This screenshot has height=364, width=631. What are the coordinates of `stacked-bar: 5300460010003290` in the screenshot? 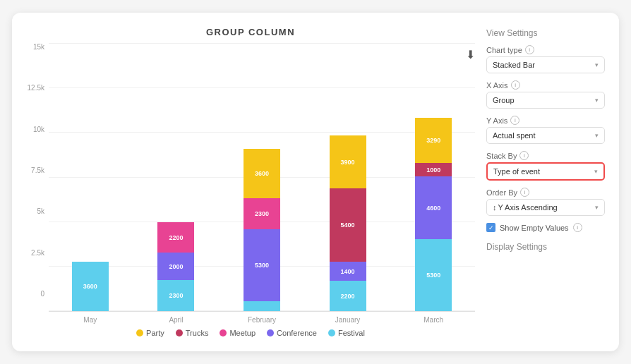 It's located at (433, 214).